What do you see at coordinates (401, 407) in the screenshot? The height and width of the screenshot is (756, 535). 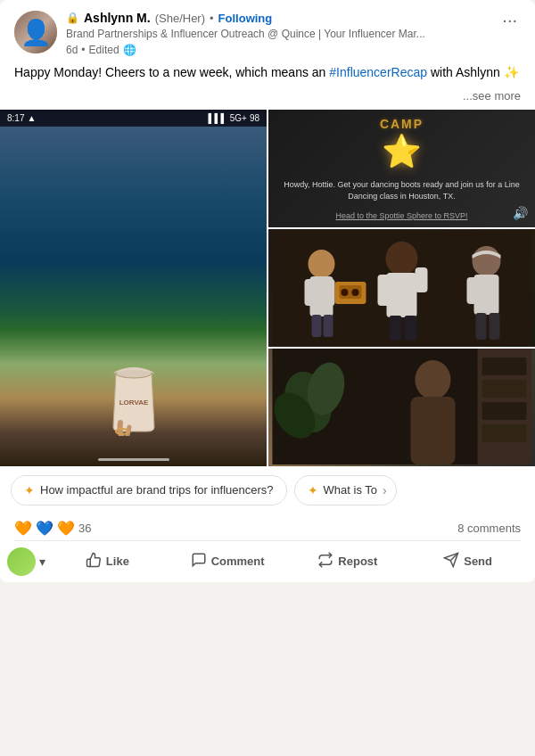 I see `media-bot-right-panel: +6` at bounding box center [401, 407].